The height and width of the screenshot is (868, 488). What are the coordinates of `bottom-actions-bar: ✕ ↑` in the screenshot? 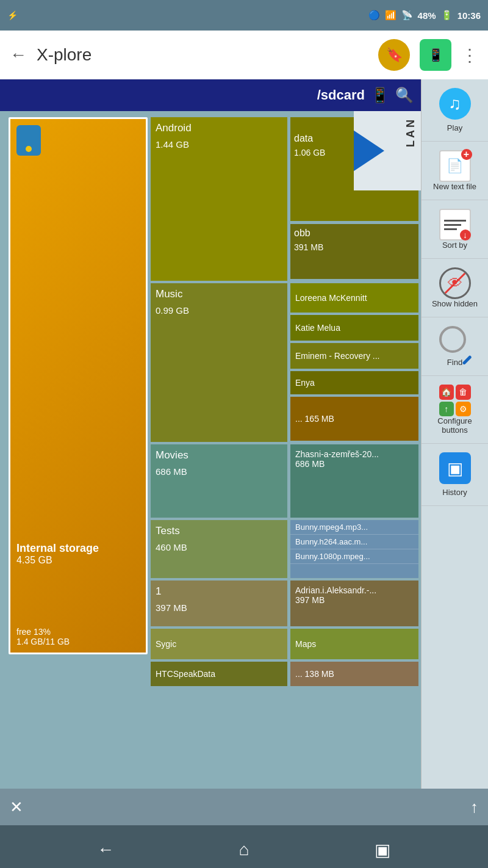 It's located at (244, 807).